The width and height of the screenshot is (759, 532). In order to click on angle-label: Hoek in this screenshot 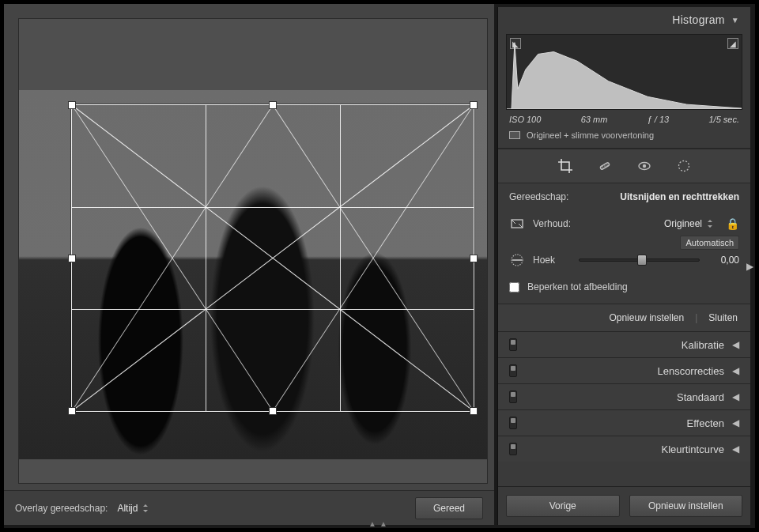, I will do `click(552, 260)`.